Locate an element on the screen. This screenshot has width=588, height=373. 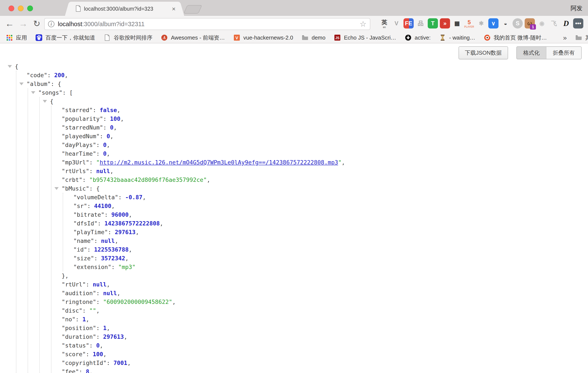
d-letter-icon: D is located at coordinates (566, 23).